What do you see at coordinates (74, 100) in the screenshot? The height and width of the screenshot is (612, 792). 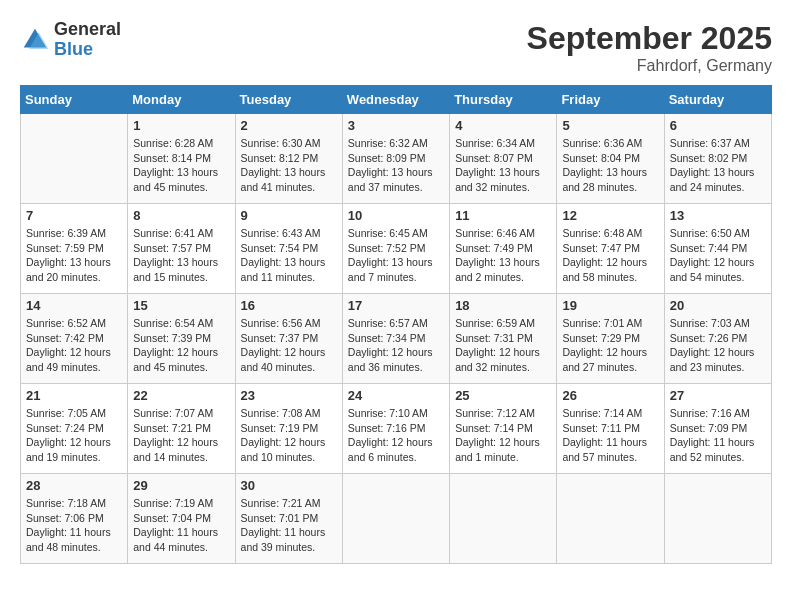 I see `weekday-header-sunday: Sunday` at bounding box center [74, 100].